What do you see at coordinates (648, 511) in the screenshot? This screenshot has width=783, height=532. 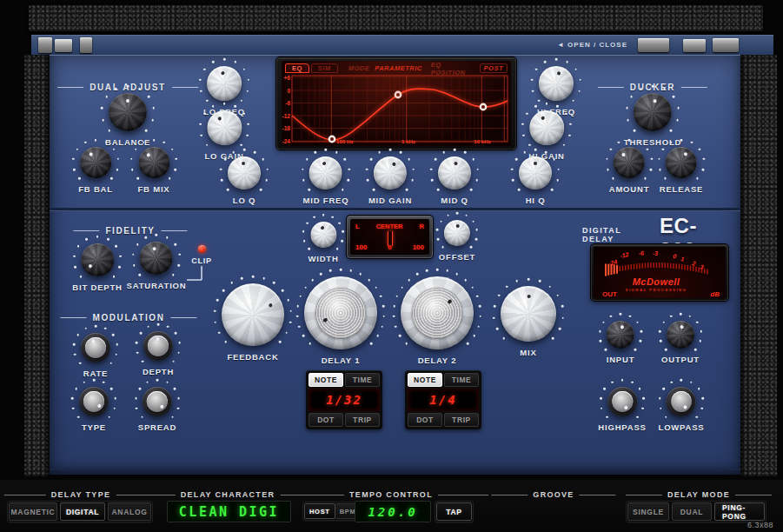 I see `delay-mode-single: SINGLE` at bounding box center [648, 511].